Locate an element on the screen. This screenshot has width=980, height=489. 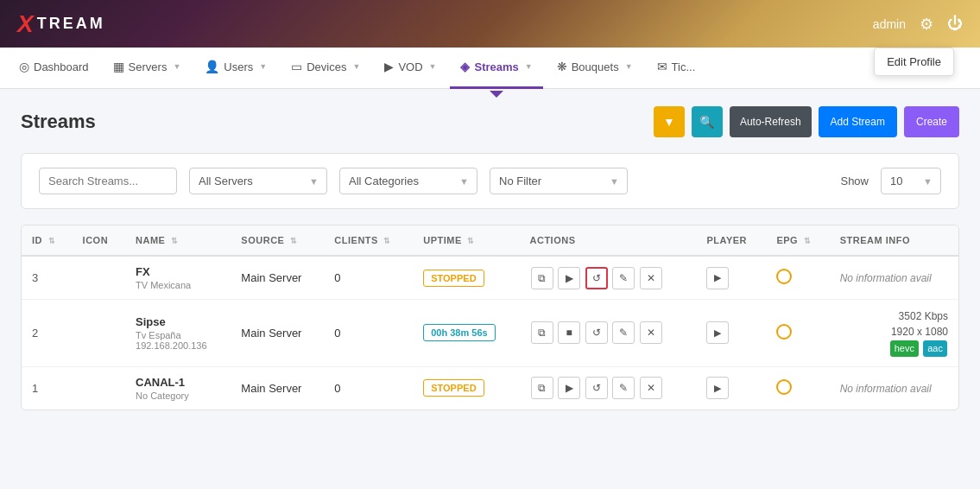
stream-resolution: 1920 x 1080 is located at coordinates (895, 332).